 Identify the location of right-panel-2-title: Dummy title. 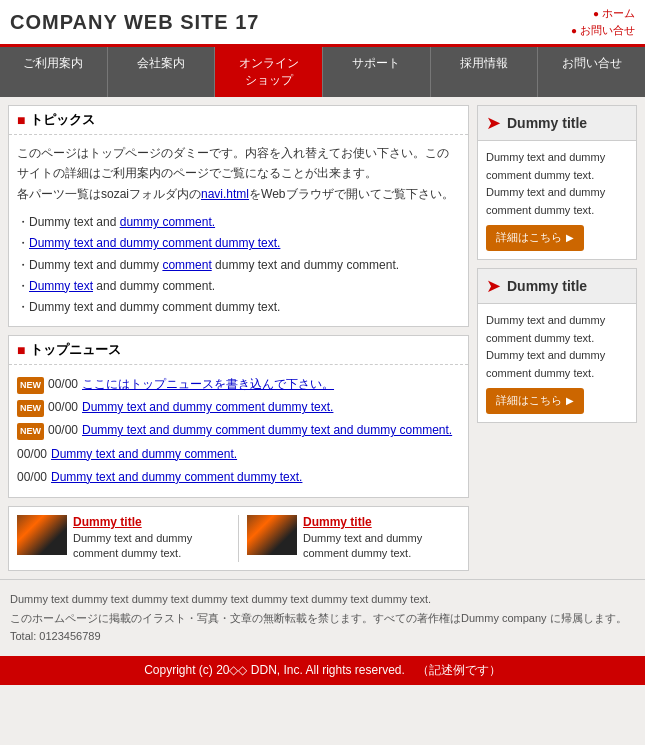
(547, 286).